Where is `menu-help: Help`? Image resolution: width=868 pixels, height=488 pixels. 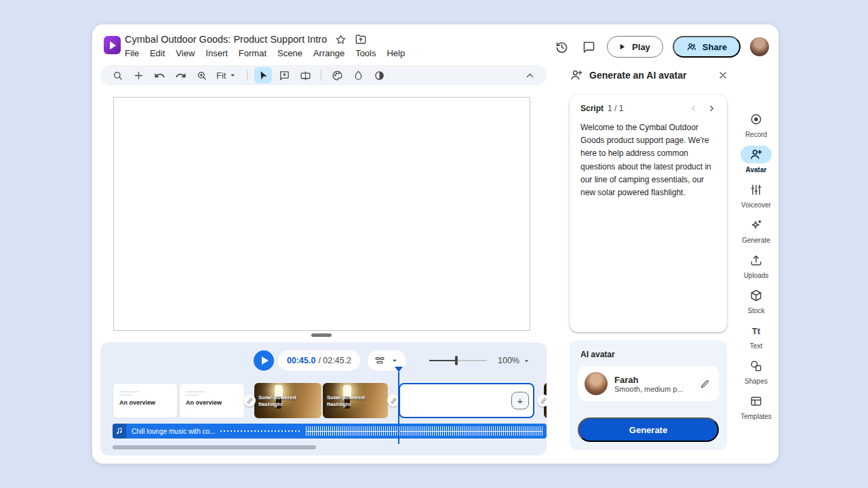 menu-help: Help is located at coordinates (396, 53).